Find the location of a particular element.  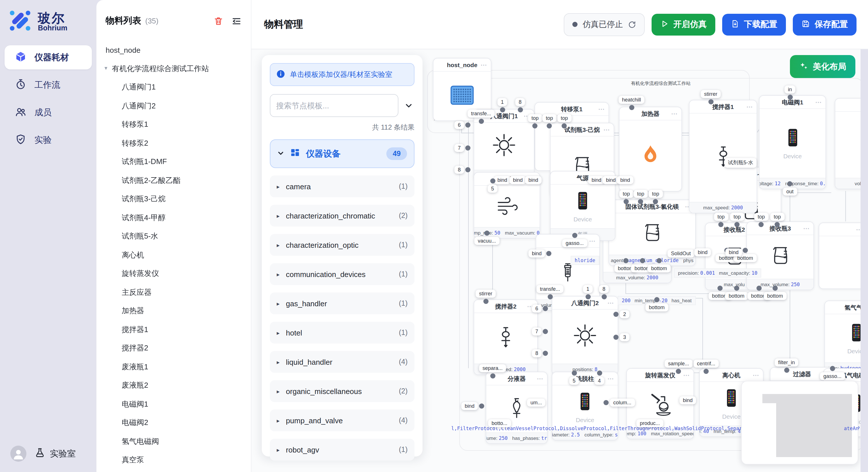

template-group-liquid_handler: ▸liquid_handler(4) is located at coordinates (342, 362).